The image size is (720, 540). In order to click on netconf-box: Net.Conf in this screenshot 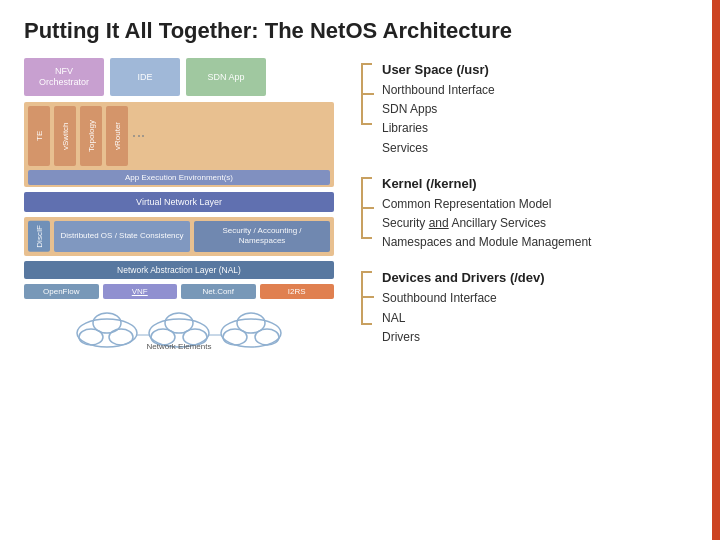, I will do `click(218, 292)`.